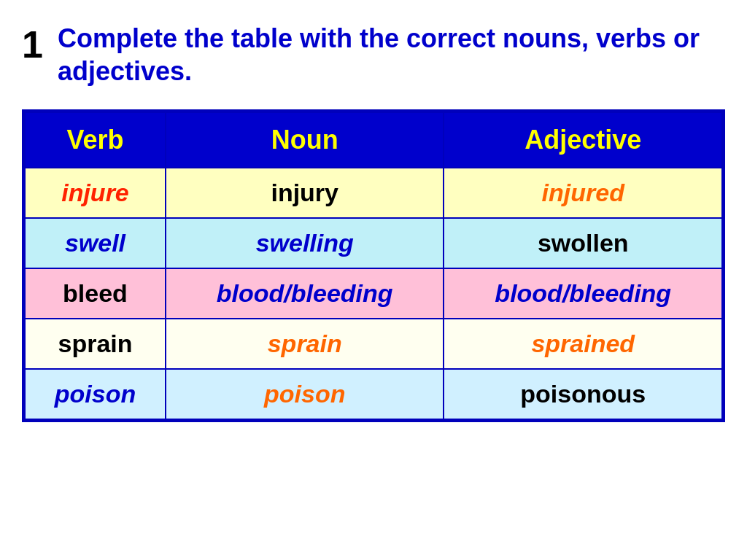  Describe the element at coordinates (305, 394) in the screenshot. I see `noun-cell: poison` at that location.